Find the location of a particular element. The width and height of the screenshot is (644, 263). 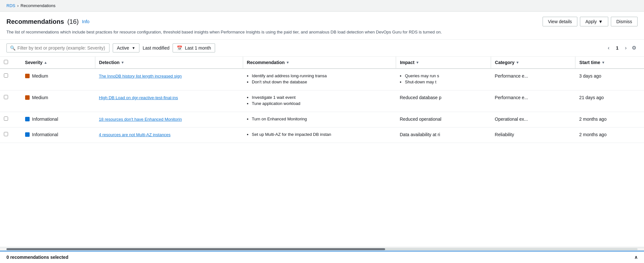

footer-bar: 0 recommendations selected ∧ is located at coordinates (322, 257).